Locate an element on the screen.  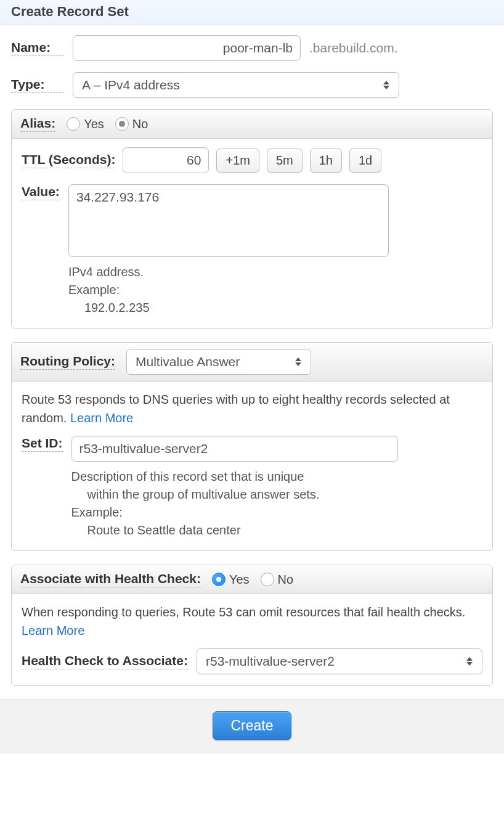
hc-assoc-value: r53-multivalue-server2 is located at coordinates (270, 661).